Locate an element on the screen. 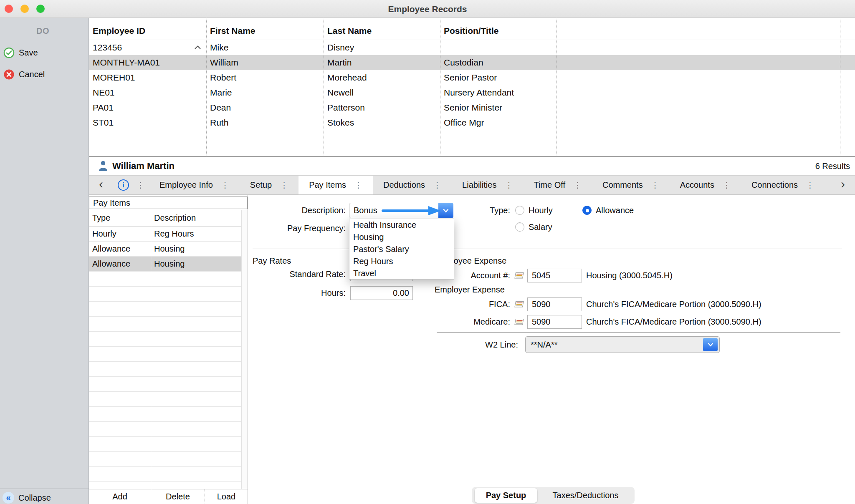 The image size is (855, 504). pay-items-delete-button: Delete is located at coordinates (178, 496).